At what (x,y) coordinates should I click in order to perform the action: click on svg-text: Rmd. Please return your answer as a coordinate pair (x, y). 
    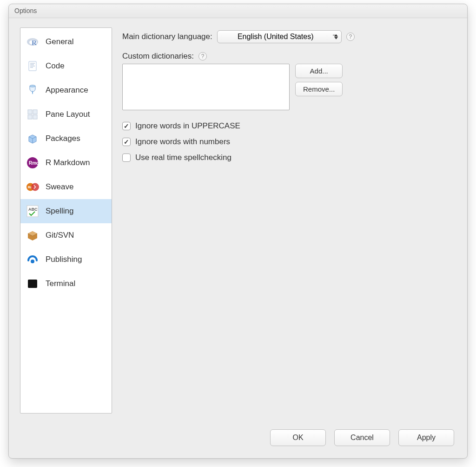
    Looking at the image, I should click on (33, 163).